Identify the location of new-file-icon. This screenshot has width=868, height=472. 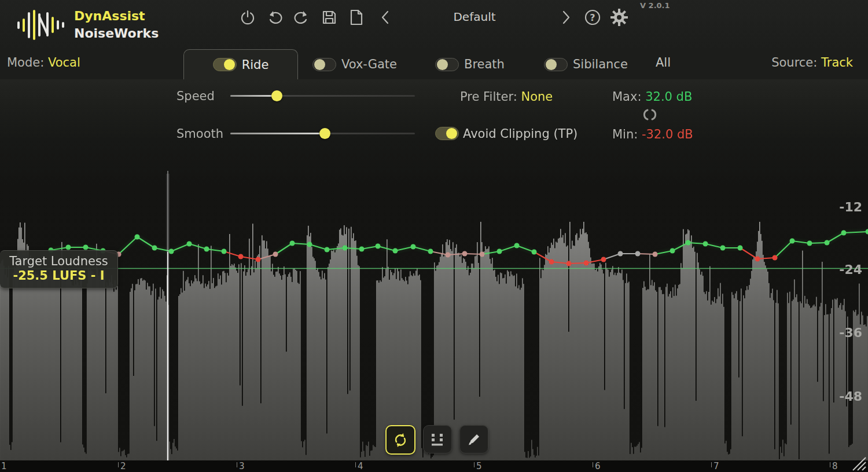
(356, 17).